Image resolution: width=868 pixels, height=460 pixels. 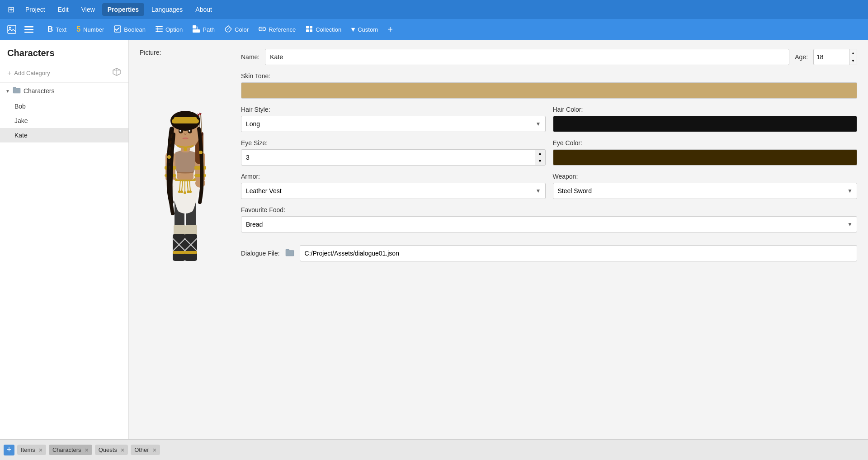 What do you see at coordinates (117, 73) in the screenshot?
I see `cube-icon` at bounding box center [117, 73].